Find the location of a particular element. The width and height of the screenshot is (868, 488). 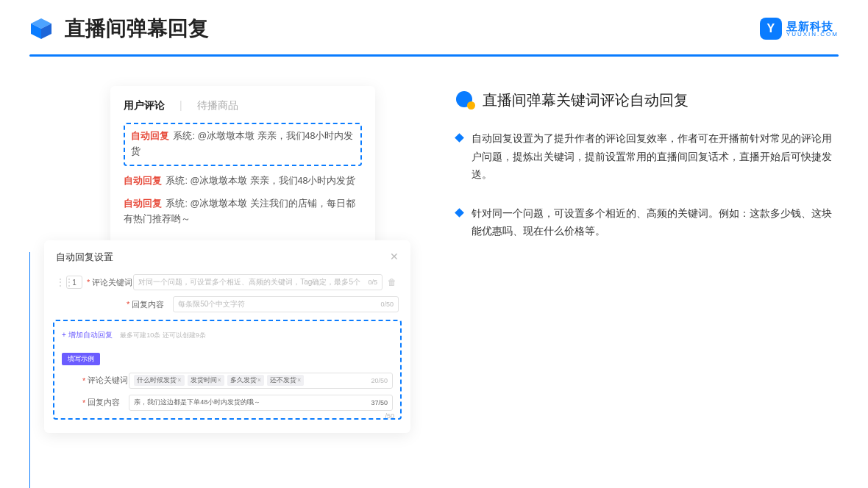

bullet-list: 自动回复设置为了提升作者的评论回复效率，作者可在开播前针对常见的评论用户问题，提… is located at coordinates (647, 185).